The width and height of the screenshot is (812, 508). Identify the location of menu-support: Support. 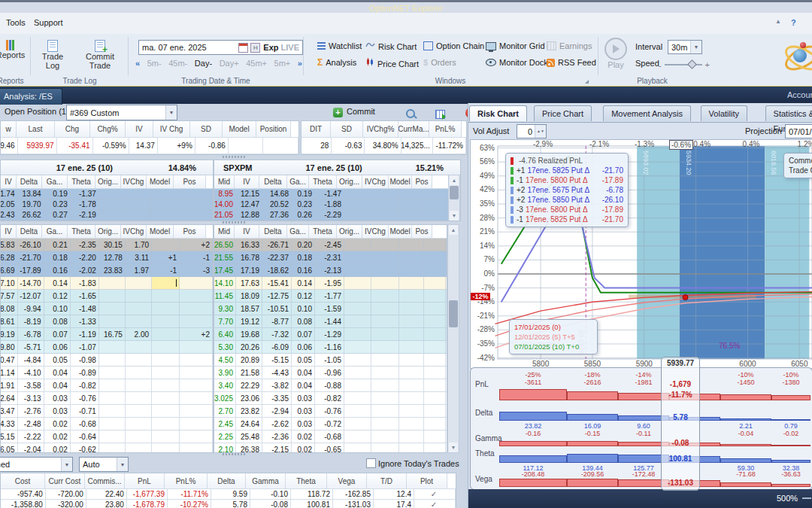
(48, 23).